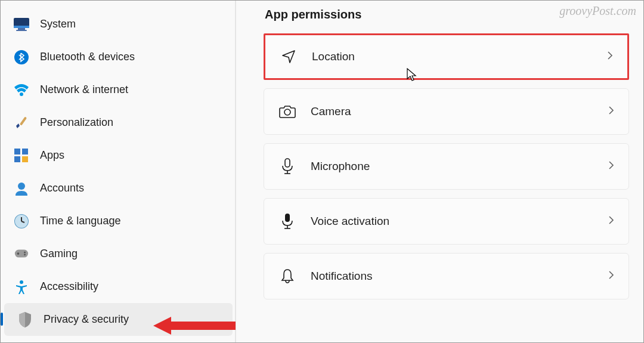  What do you see at coordinates (21, 90) in the screenshot?
I see `wifi-icon` at bounding box center [21, 90].